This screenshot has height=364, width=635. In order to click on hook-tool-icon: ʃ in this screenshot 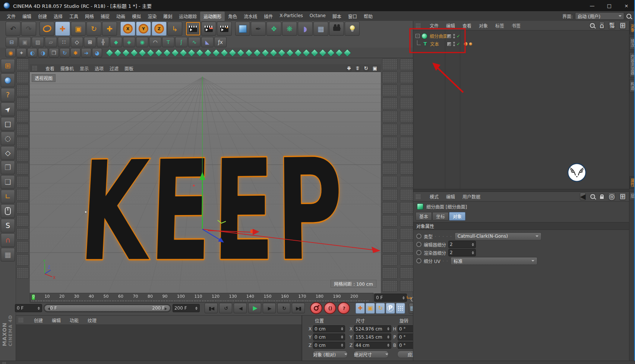, I will do `click(181, 42)`.